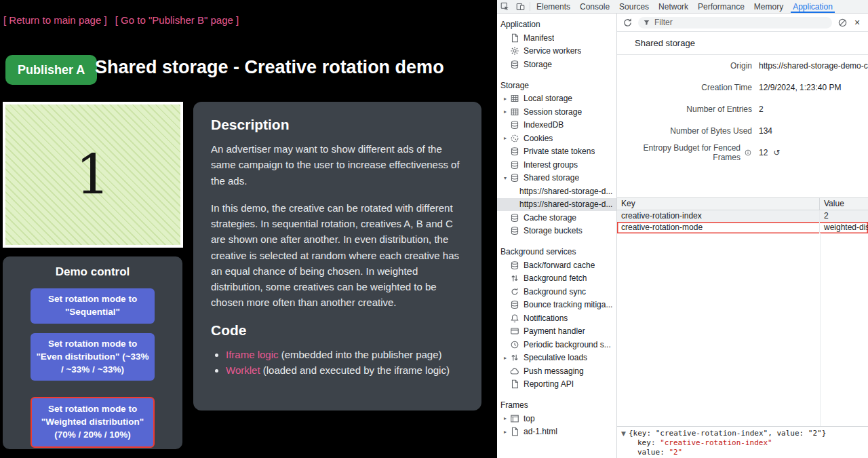  What do you see at coordinates (557, 419) in the screenshot?
I see `sidebar-section-frames: Frames ▸ top ▸ ad-1.html` at bounding box center [557, 419].